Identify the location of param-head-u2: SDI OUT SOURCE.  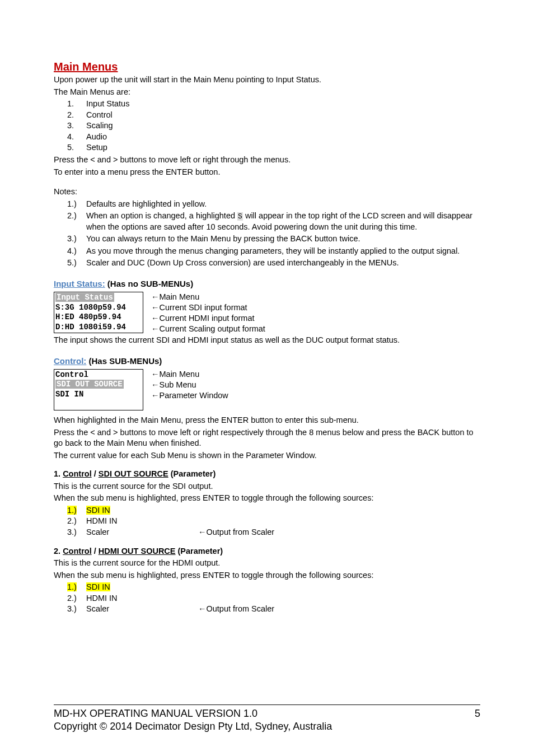
(133, 474).